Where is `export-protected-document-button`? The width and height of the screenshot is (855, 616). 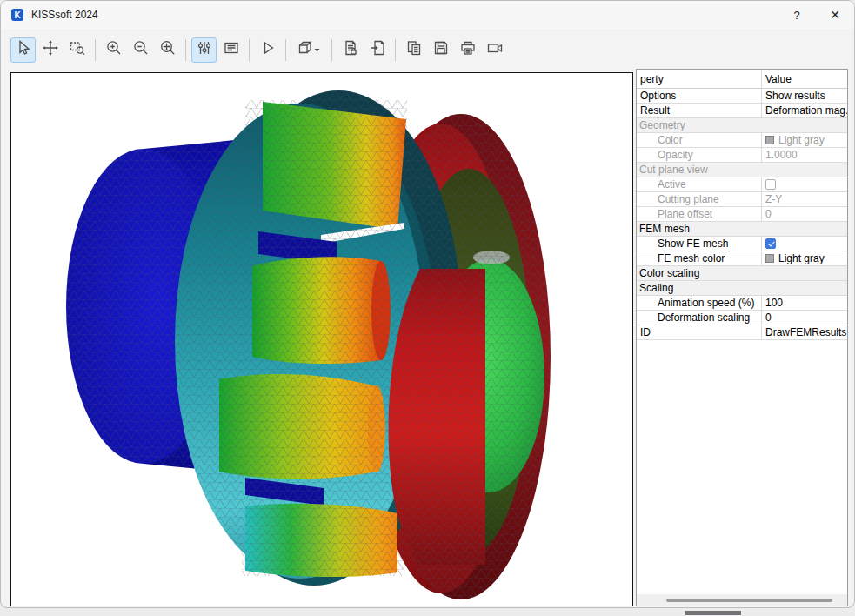
export-protected-document-button is located at coordinates (350, 50).